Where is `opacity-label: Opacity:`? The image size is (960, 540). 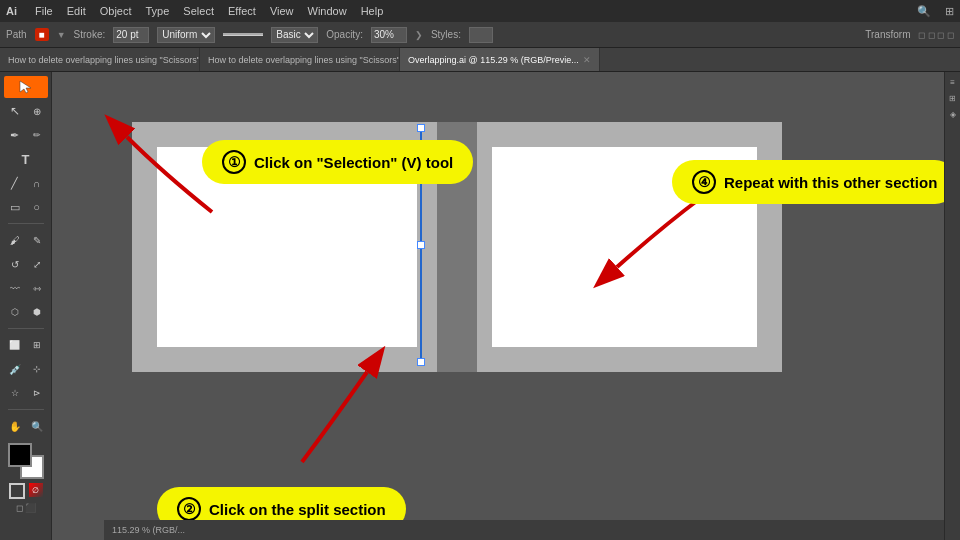
opacity-label: Opacity: is located at coordinates (344, 34).